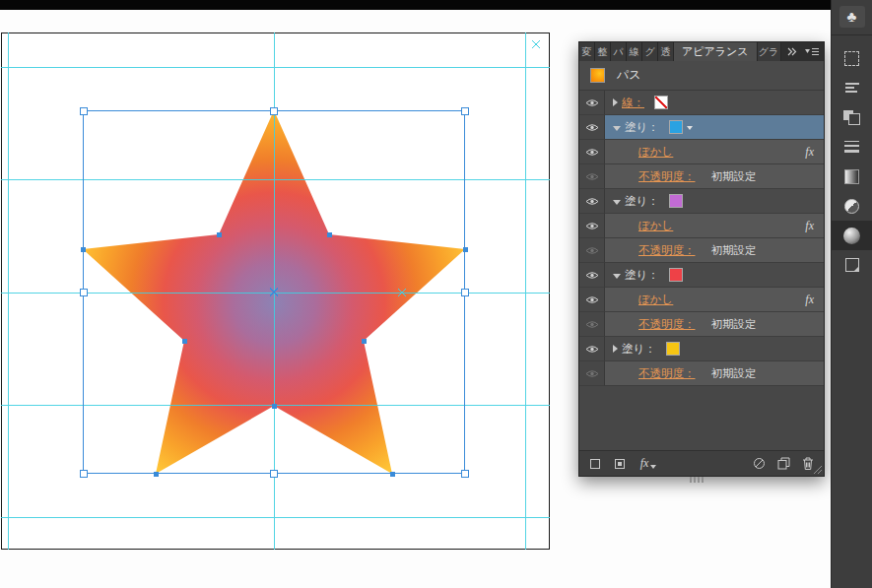 The image size is (872, 588). What do you see at coordinates (702, 128) in the screenshot?
I see `appearance-row-fill-blue: 塗り：` at bounding box center [702, 128].